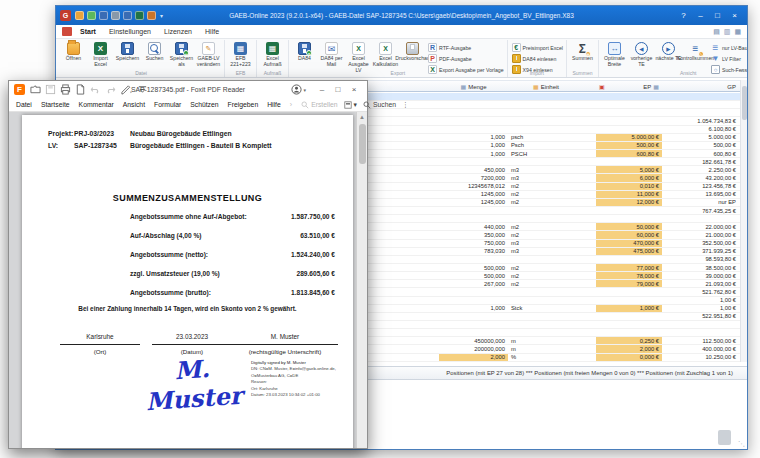 The image size is (760, 458). I want to click on column-header-einheit: Einheit, so click(550, 87).